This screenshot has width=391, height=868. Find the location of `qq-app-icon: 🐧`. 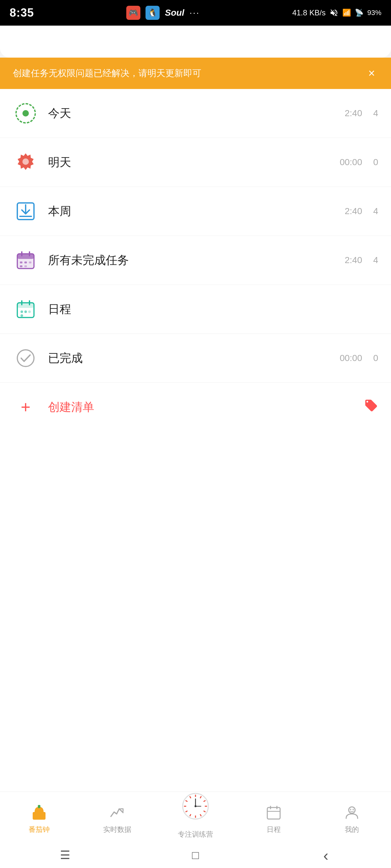

qq-app-icon: 🐧 is located at coordinates (152, 13).